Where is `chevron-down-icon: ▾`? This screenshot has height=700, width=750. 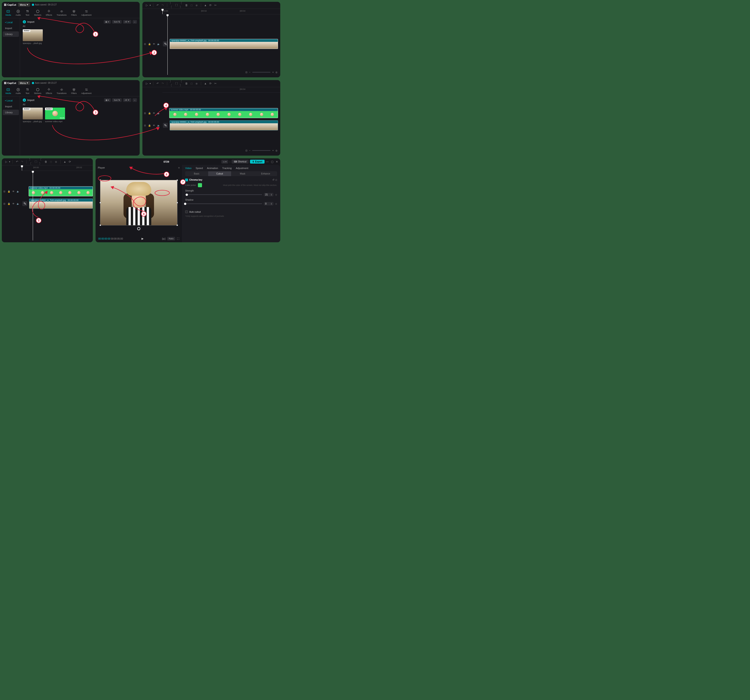
chevron-down-icon: ▾ is located at coordinates (150, 5).